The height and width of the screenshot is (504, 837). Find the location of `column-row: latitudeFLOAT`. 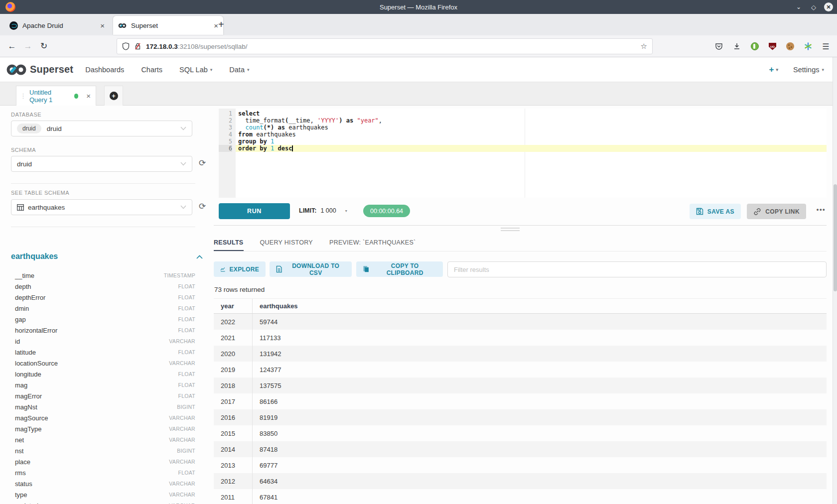

column-row: latitudeFLOAT is located at coordinates (103, 352).